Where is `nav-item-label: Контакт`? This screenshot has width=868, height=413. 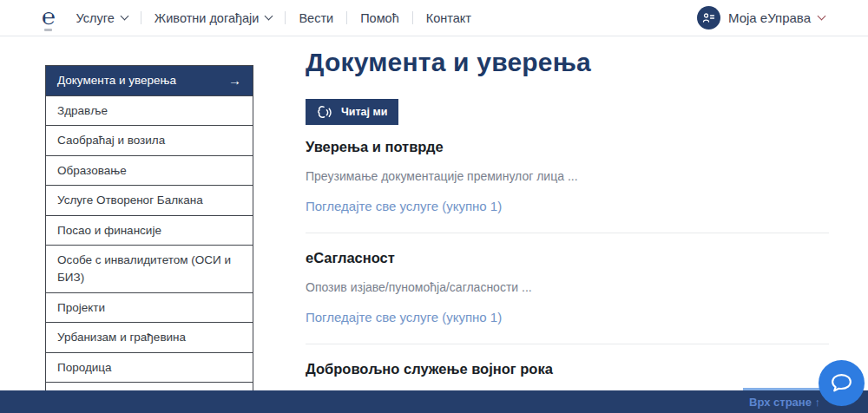 nav-item-label: Контакт is located at coordinates (449, 18).